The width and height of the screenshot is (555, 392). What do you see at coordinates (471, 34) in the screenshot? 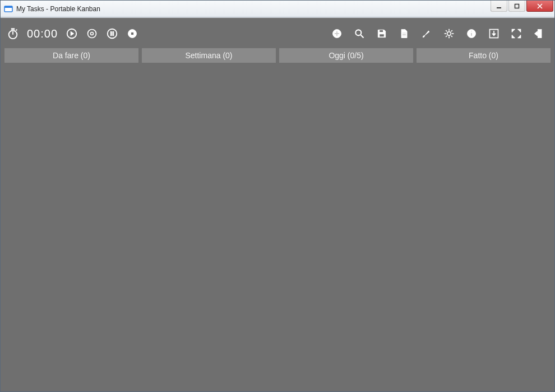
I see `info-icon` at bounding box center [471, 34].